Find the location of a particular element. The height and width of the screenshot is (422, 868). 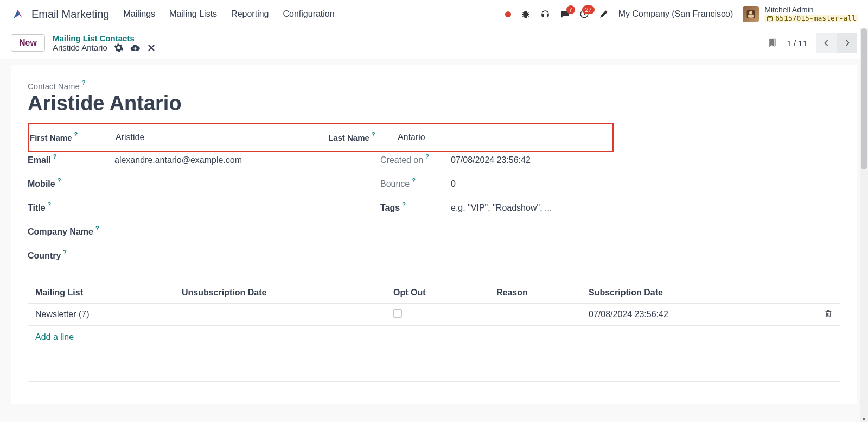

pager-text: 1 / 11 is located at coordinates (797, 43).